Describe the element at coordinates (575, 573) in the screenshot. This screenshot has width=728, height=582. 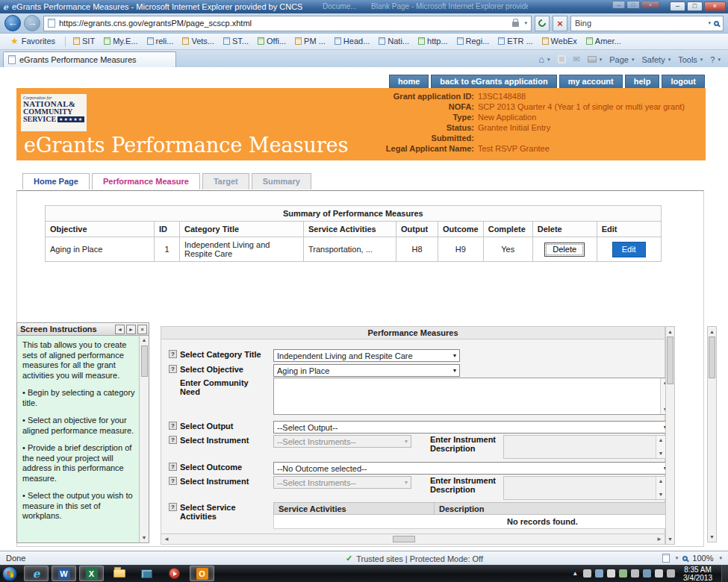
I see `show-hidden-icons-button: ▲` at that location.